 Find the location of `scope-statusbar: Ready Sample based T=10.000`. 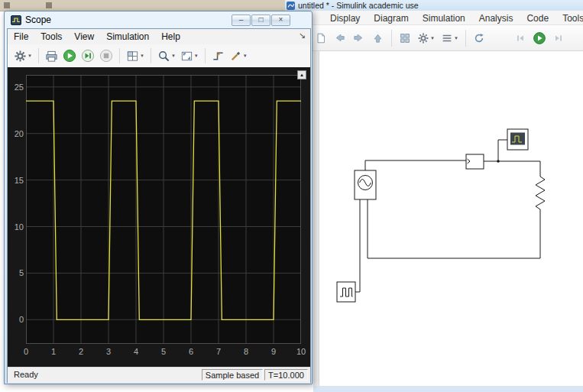

scope-statusbar: Ready Sample based T=10.000 is located at coordinates (159, 374).